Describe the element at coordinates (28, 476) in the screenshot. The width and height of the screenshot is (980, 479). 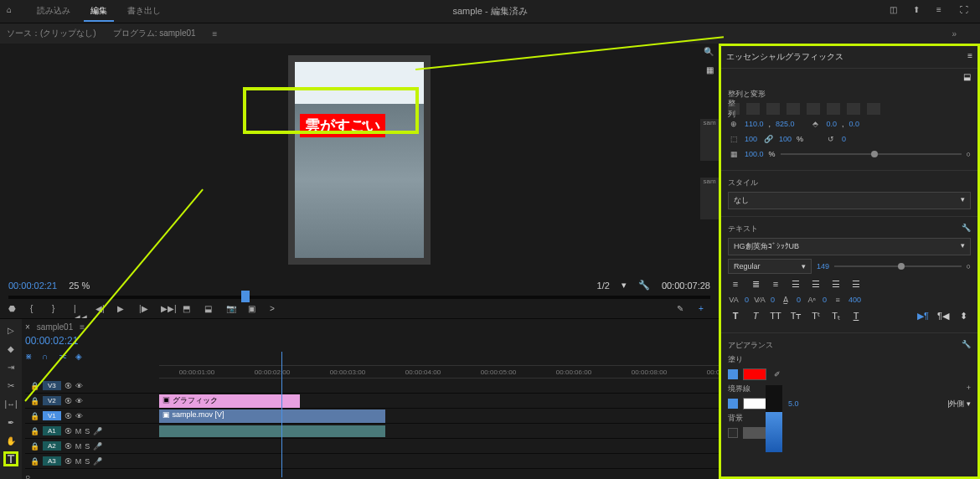
I see `hscroll-out-icon: ○` at that location.